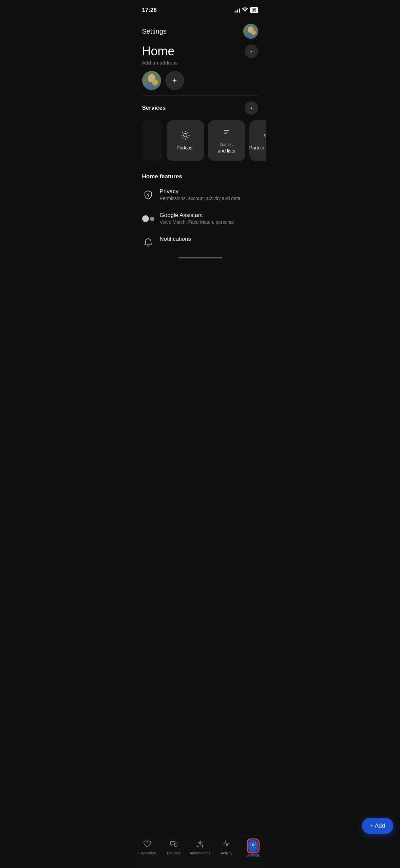  I want to click on services-chevron-button: ›, so click(251, 108).